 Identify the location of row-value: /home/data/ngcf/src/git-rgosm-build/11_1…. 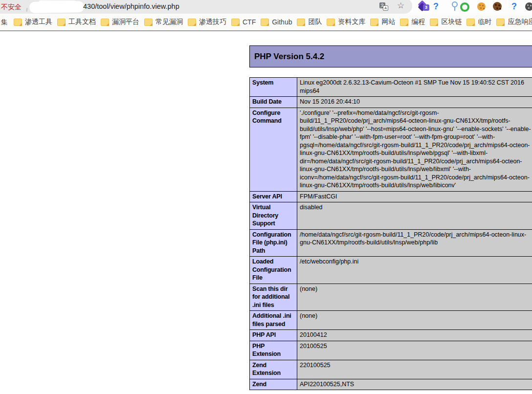
(415, 243).